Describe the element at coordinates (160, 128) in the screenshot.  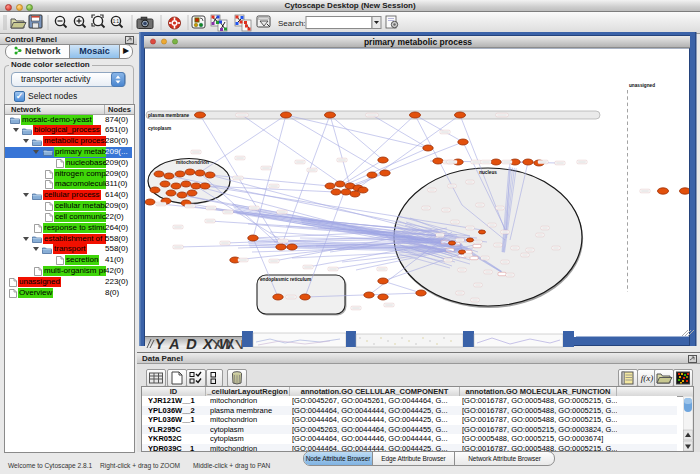
I see `svg-text: cytoplasm` at that location.